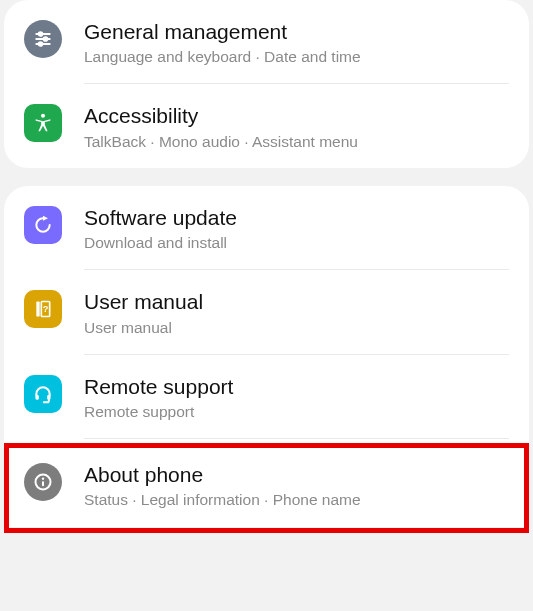 Image resolution: width=533 pixels, height=611 pixels. What do you see at coordinates (296, 486) in the screenshot?
I see `text-column: About phone Status · Legal information ·…` at bounding box center [296, 486].